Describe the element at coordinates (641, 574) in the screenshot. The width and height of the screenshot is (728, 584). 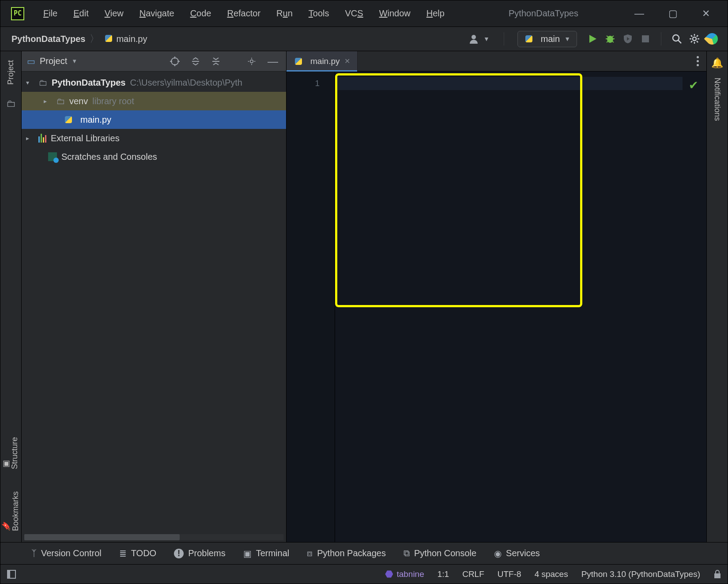
I see `status-interpreter: Python 3.10 (PythonDataTypes)` at that location.